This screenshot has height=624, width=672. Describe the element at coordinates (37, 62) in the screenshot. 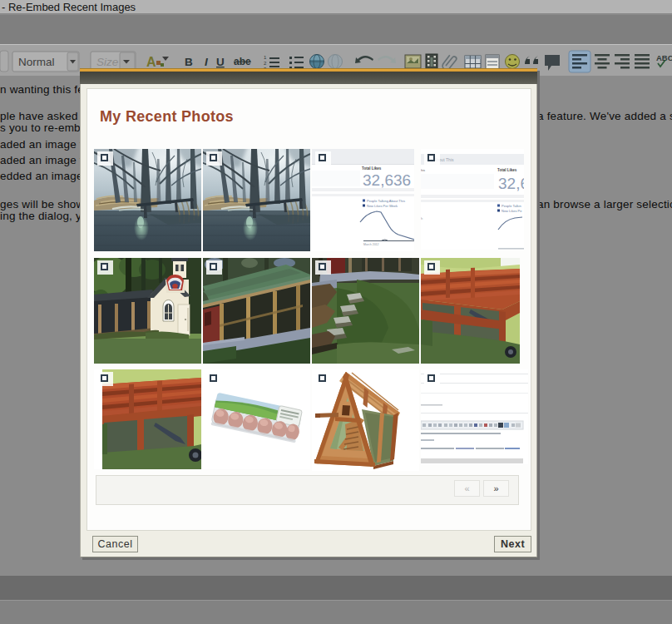

I see `svg-text: Normal` at that location.